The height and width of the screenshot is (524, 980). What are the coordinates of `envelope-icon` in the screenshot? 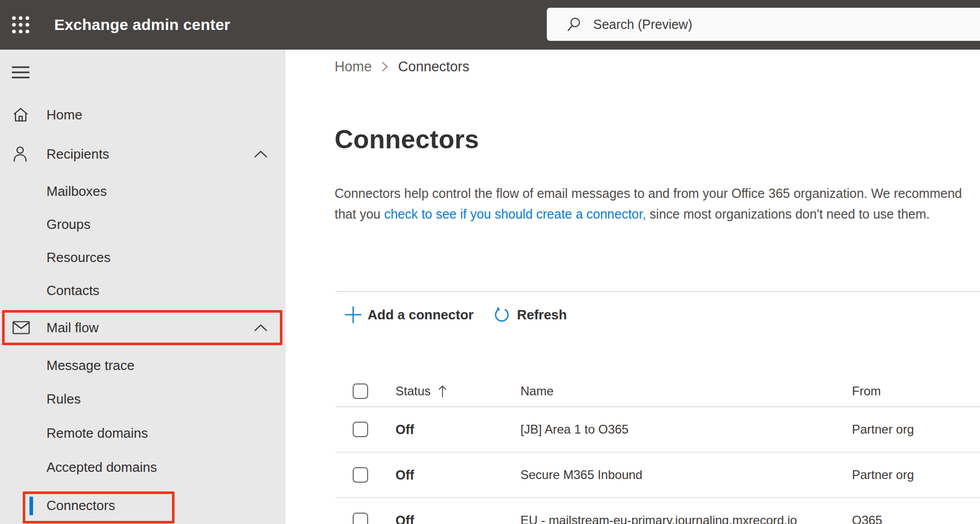 It's located at (21, 328).